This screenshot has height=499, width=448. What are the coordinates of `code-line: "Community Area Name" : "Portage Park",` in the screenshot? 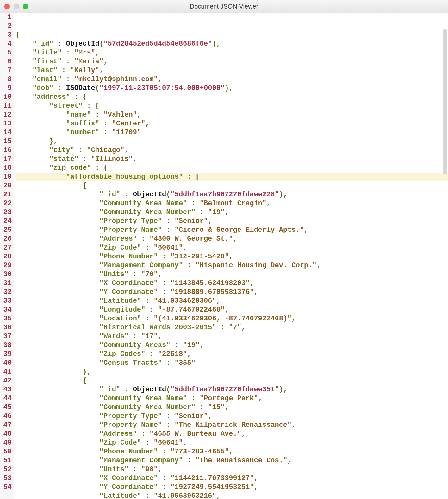 It's located at (232, 399).